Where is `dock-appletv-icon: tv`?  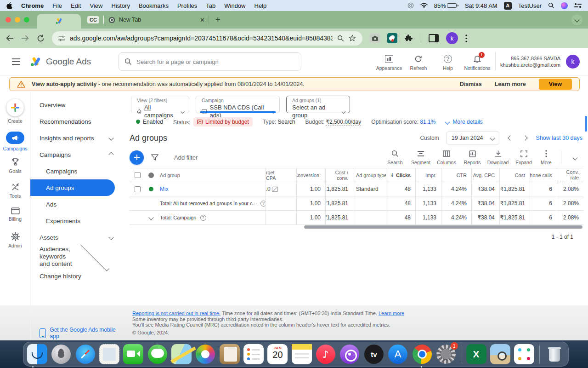
dock-appletv-icon: tv is located at coordinates (374, 354).